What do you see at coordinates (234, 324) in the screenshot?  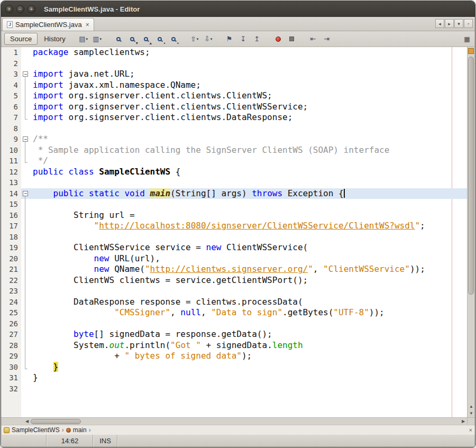 I see `code-line: 26` at bounding box center [234, 324].